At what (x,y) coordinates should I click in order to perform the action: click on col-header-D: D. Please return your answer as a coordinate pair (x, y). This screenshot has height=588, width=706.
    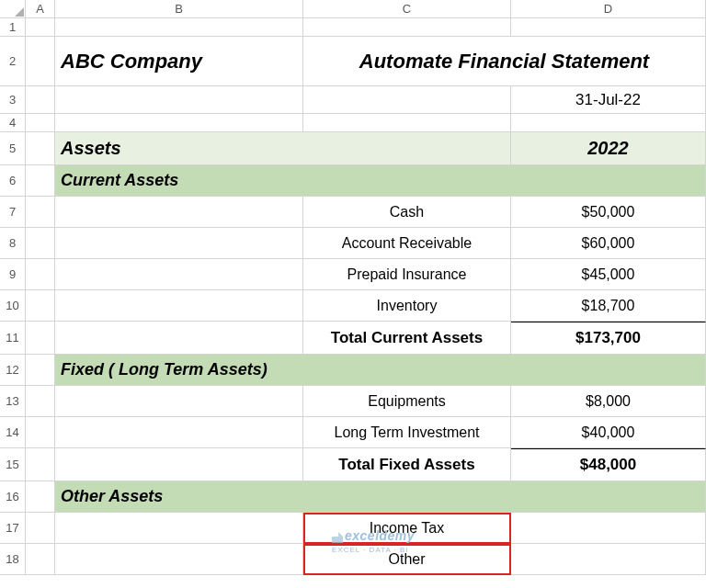
    Looking at the image, I should click on (609, 9).